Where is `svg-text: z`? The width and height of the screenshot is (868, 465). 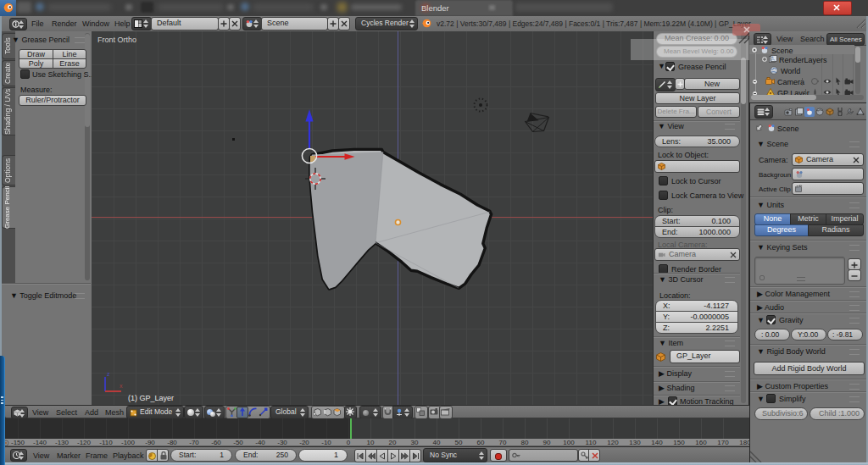 svg-text: z is located at coordinates (108, 374).